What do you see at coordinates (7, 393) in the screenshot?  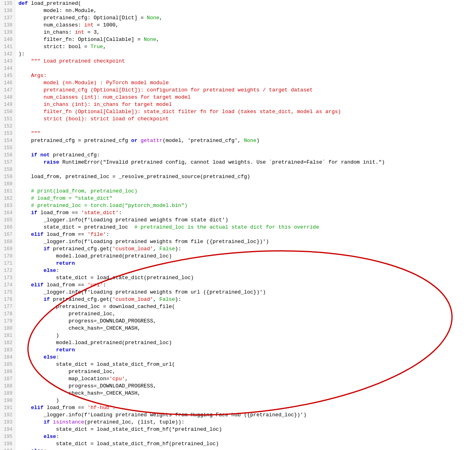 I see `line-number: 189` at bounding box center [7, 393].